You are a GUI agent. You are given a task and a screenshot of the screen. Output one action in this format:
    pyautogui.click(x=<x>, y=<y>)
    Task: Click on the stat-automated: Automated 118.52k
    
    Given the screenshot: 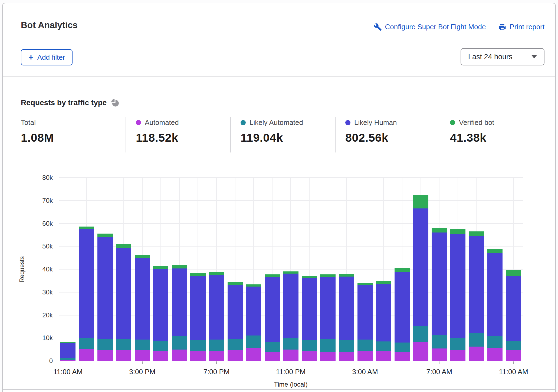 What is the action you would take?
    pyautogui.click(x=178, y=135)
    